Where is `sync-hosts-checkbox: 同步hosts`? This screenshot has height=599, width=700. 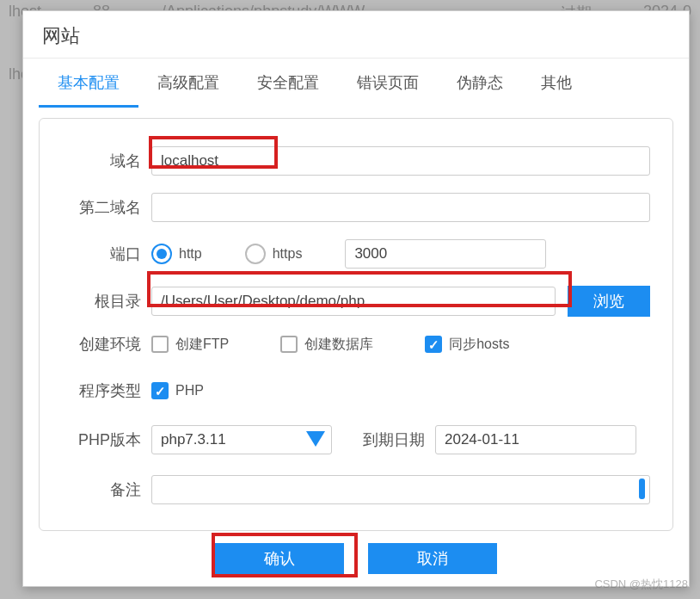
sync-hosts-checkbox: 同步hosts is located at coordinates (467, 344).